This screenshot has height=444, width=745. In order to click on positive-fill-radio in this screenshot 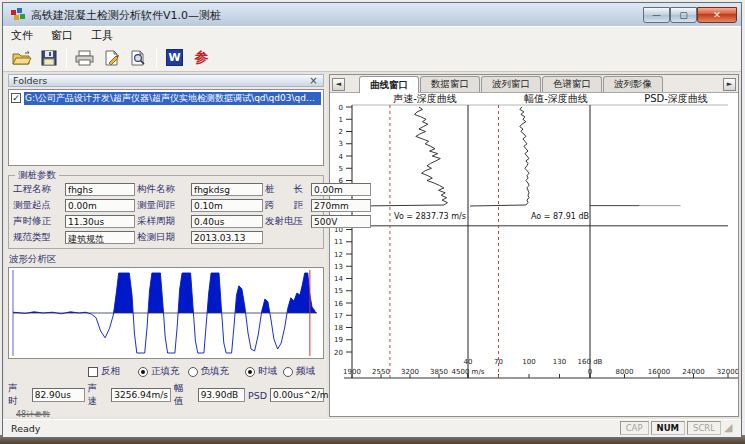, I will do `click(143, 372)`.